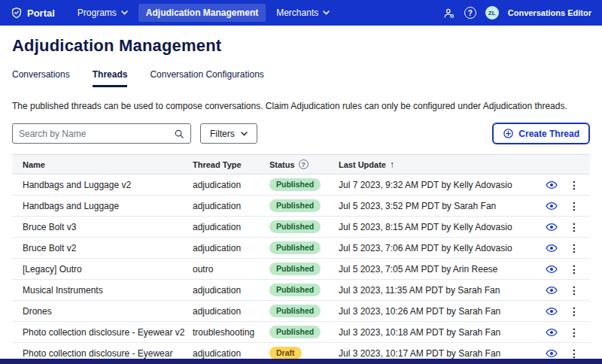 This screenshot has width=602, height=364. I want to click on page-description: The published threads can be used to com…, so click(301, 106).